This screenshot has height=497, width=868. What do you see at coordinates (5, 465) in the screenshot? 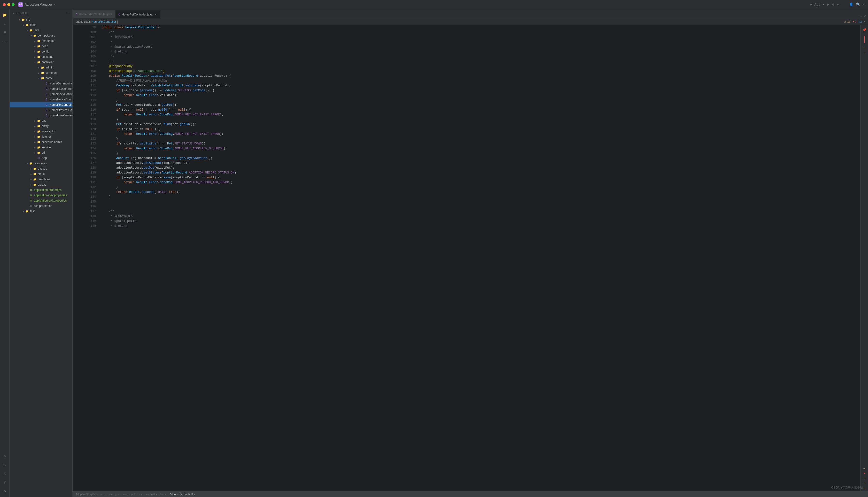
I see `run-debug-icon: ▷` at bounding box center [5, 465].